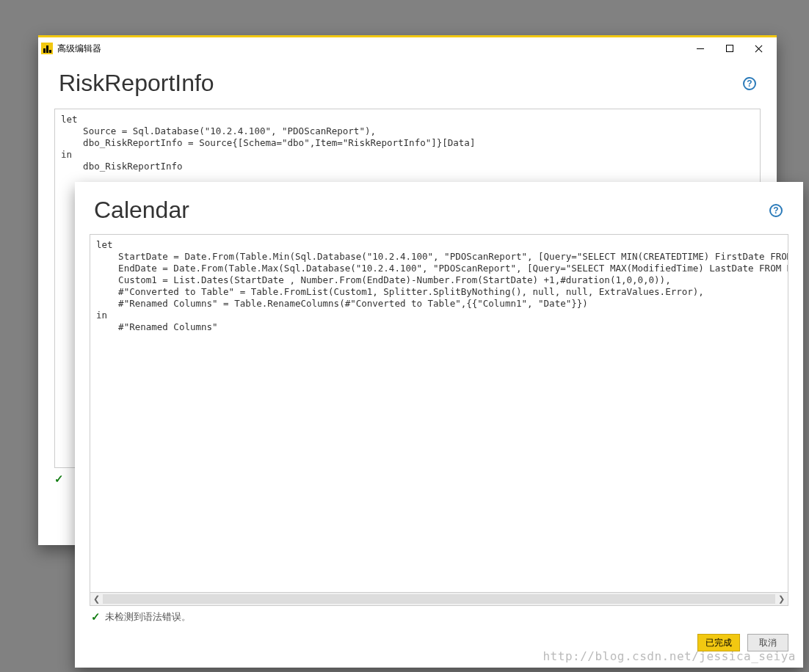 The width and height of the screenshot is (809, 672). Describe the element at coordinates (439, 205) in the screenshot. I see `header-row: Calendar ?` at that location.